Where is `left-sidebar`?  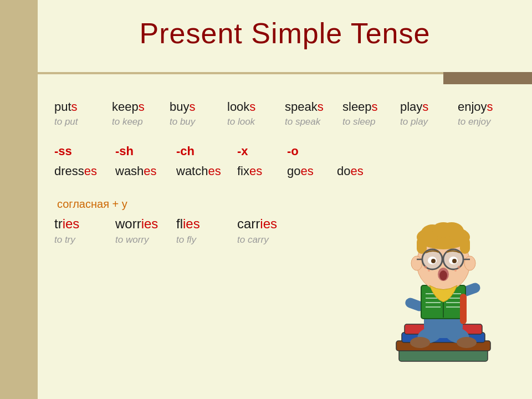 left-sidebar is located at coordinates (19, 200).